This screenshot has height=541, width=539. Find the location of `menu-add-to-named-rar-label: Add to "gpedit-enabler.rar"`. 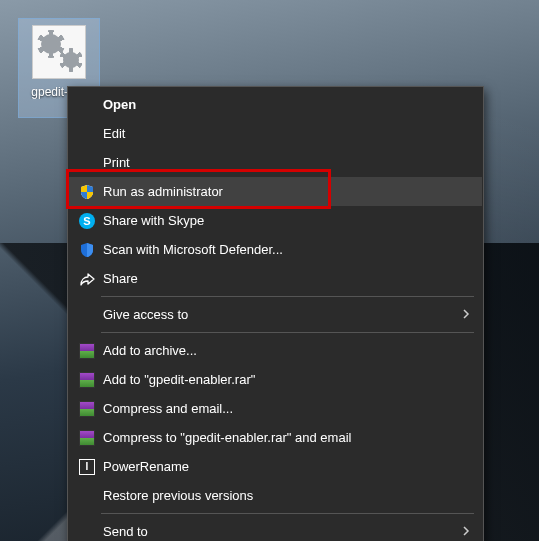

menu-add-to-named-rar-label: Add to "gpedit-enabler.rar" is located at coordinates (284, 380).